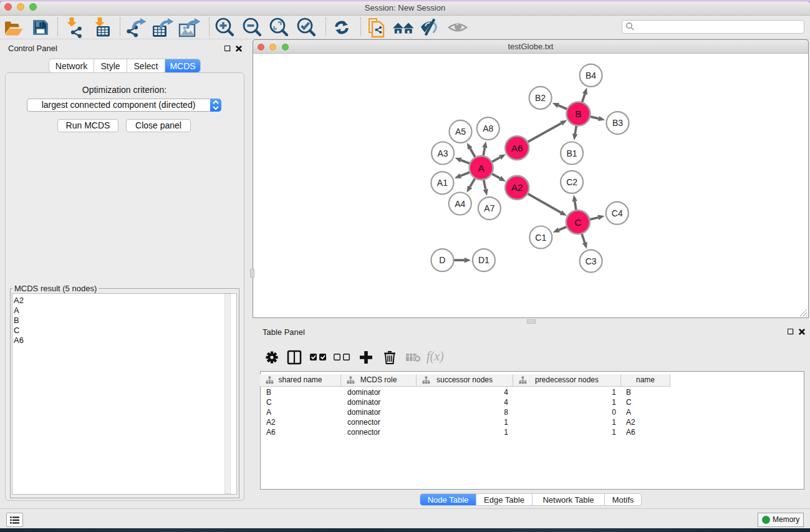 The height and width of the screenshot is (532, 810). What do you see at coordinates (591, 261) in the screenshot?
I see `svg-text: C3` at bounding box center [591, 261].